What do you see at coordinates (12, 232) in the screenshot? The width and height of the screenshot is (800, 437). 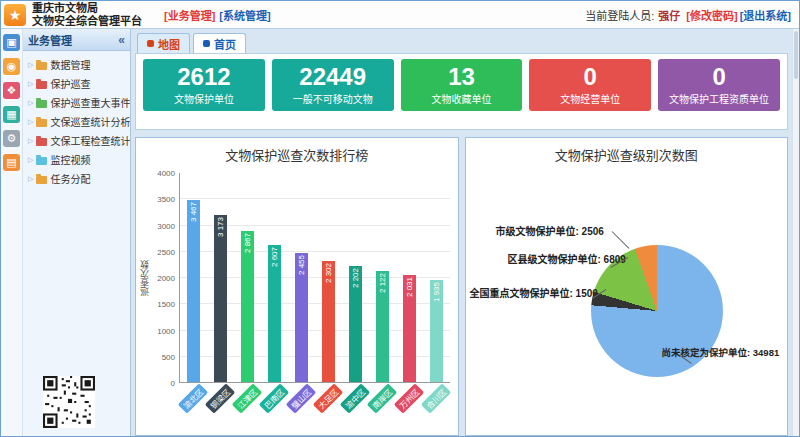 I see `icon-strip: ▣◉❖▦⚙▤` at bounding box center [12, 232].